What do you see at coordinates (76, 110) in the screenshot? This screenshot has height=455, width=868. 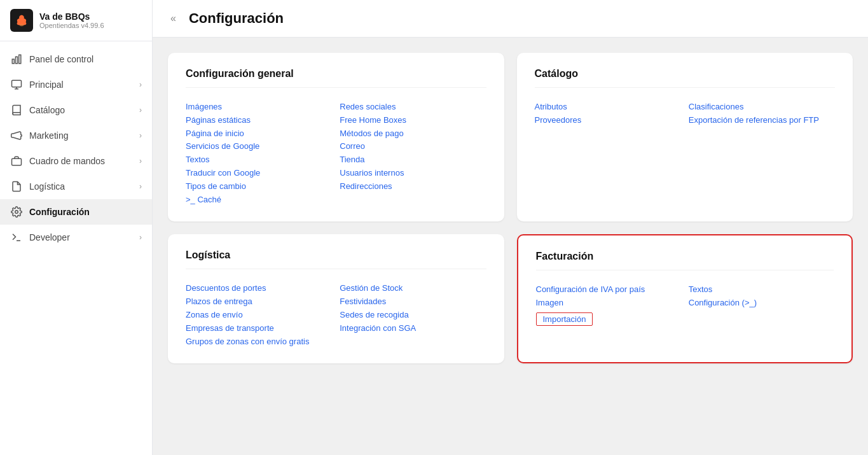 I see `sidebar-item-catalogo: Catálogo ›` at bounding box center [76, 110].